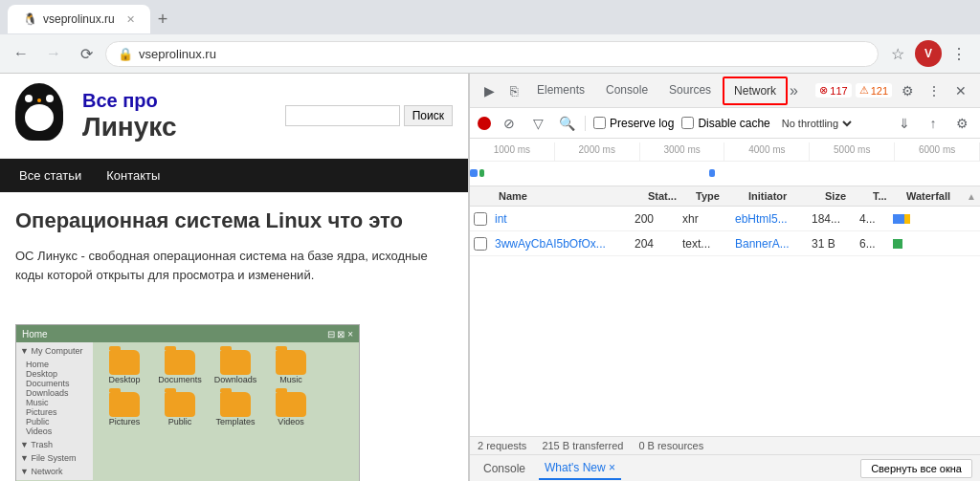 The height and width of the screenshot is (481, 980). Describe the element at coordinates (933, 123) in the screenshot. I see `export-har-btn: ↑` at that location.